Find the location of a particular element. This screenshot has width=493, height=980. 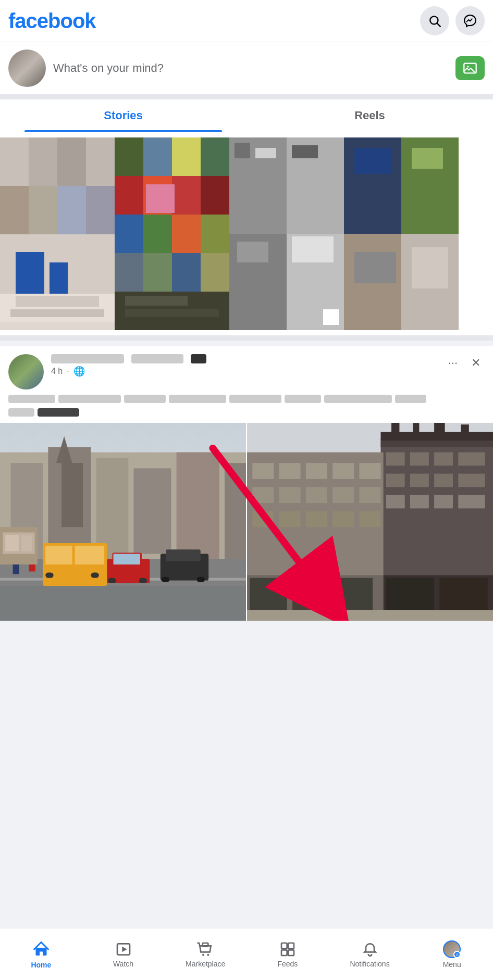

post-meta: 4 h · 🌐 is located at coordinates (244, 366).